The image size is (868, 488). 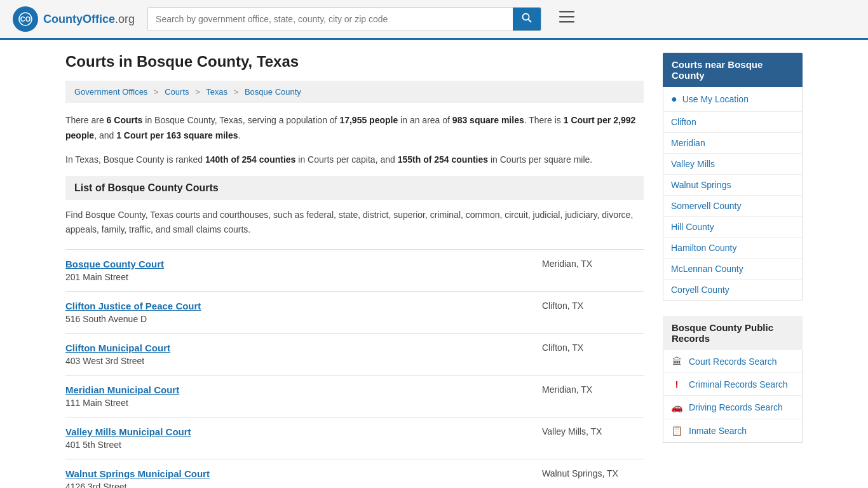 I want to click on court-location-1: Clifton, TX, so click(x=587, y=306).